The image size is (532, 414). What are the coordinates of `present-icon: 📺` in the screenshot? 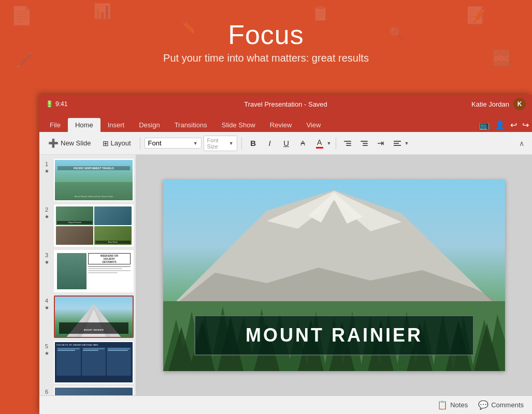 It's located at (484, 125).